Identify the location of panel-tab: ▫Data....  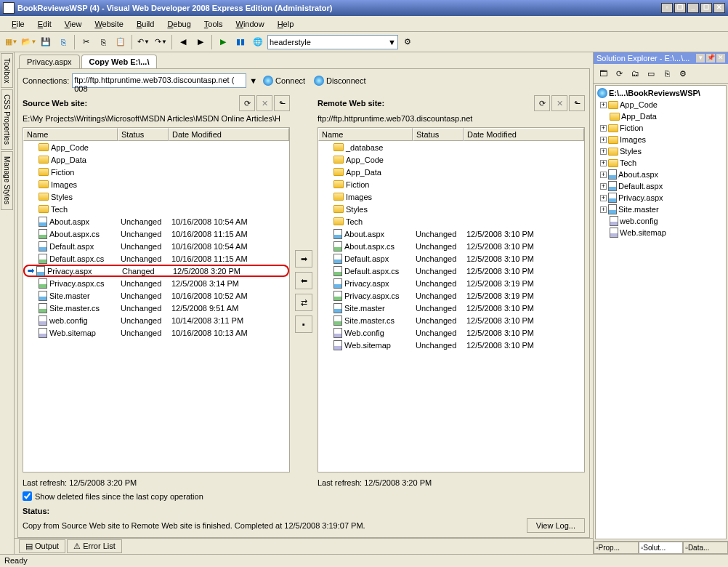
(705, 548).